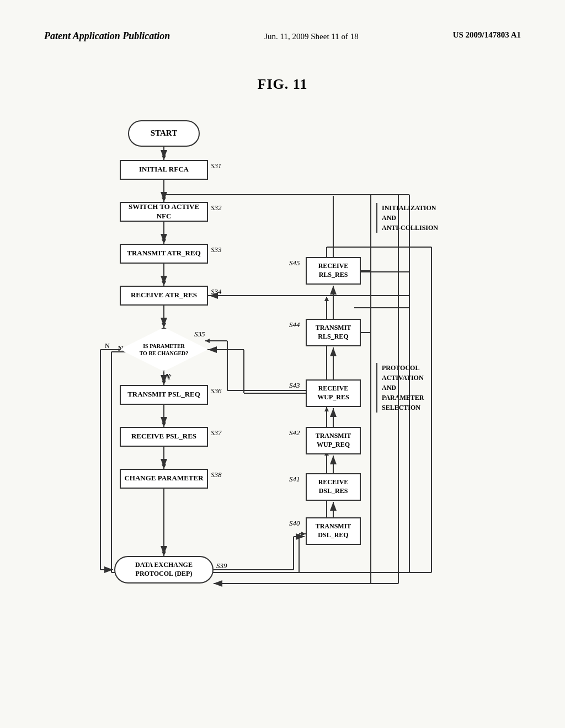  Describe the element at coordinates (487, 35) in the screenshot. I see `header-right: US 2009/147803 A1` at that location.